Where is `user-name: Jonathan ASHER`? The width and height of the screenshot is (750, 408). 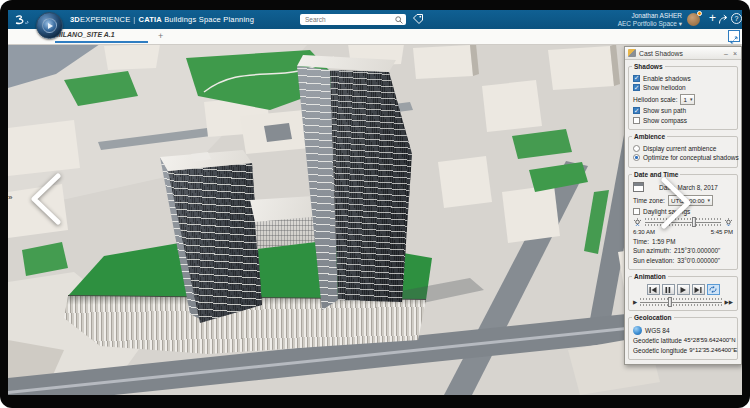 user-name: Jonathan ASHER is located at coordinates (650, 16).